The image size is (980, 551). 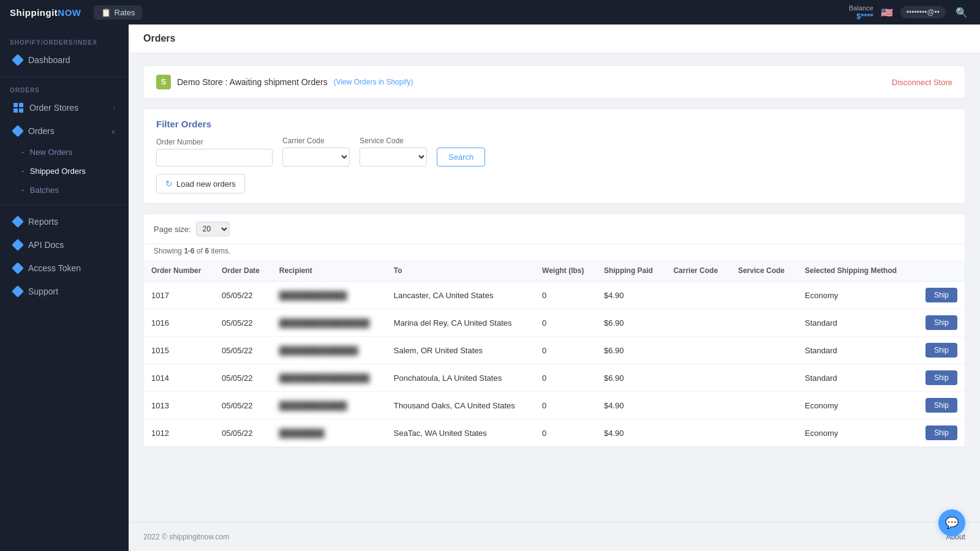 What do you see at coordinates (18, 222) in the screenshot?
I see `reports-icon` at bounding box center [18, 222].